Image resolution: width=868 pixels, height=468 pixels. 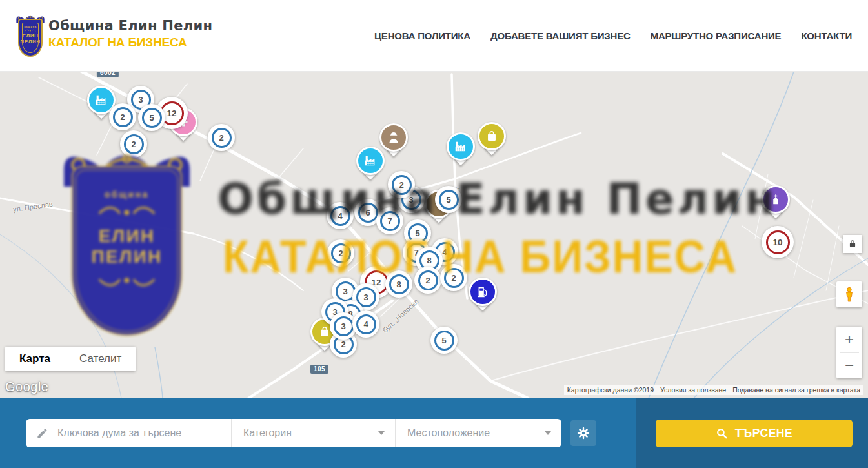 I want to click on location-select: Местоположение, so click(x=478, y=433).